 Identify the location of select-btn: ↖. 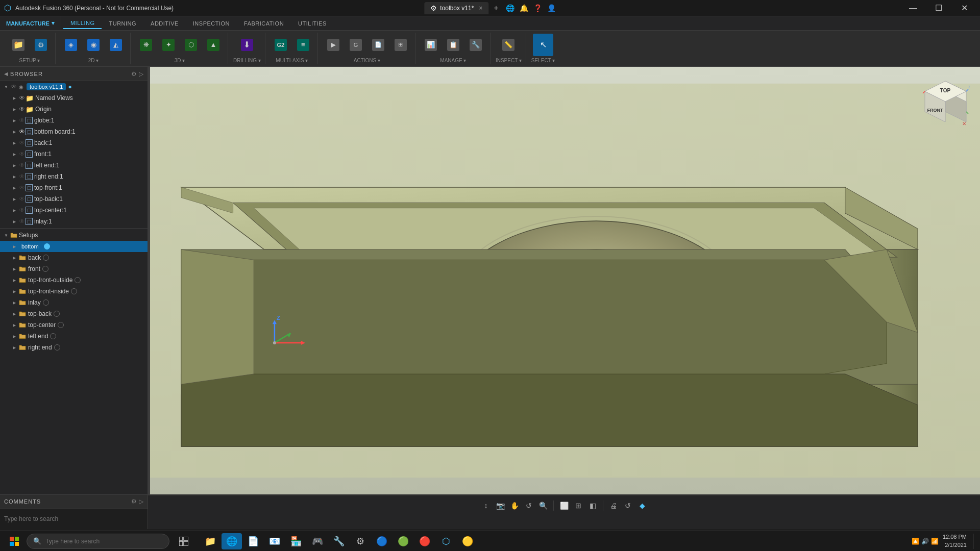
(543, 45).